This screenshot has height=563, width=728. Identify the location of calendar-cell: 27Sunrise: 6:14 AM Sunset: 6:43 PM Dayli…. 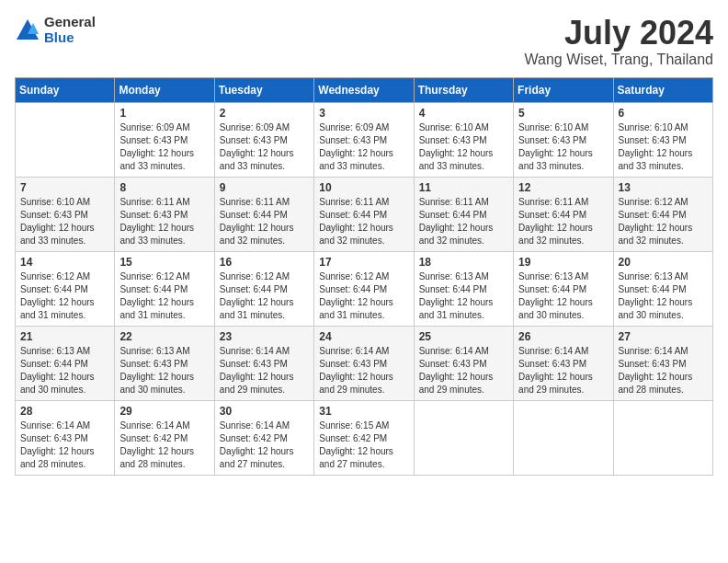
(663, 362).